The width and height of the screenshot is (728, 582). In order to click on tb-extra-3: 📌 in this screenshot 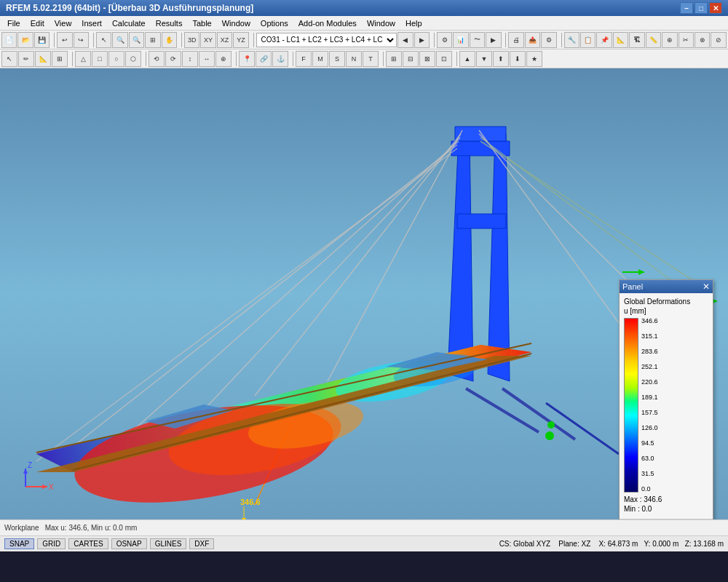, I will do `click(604, 40)`.